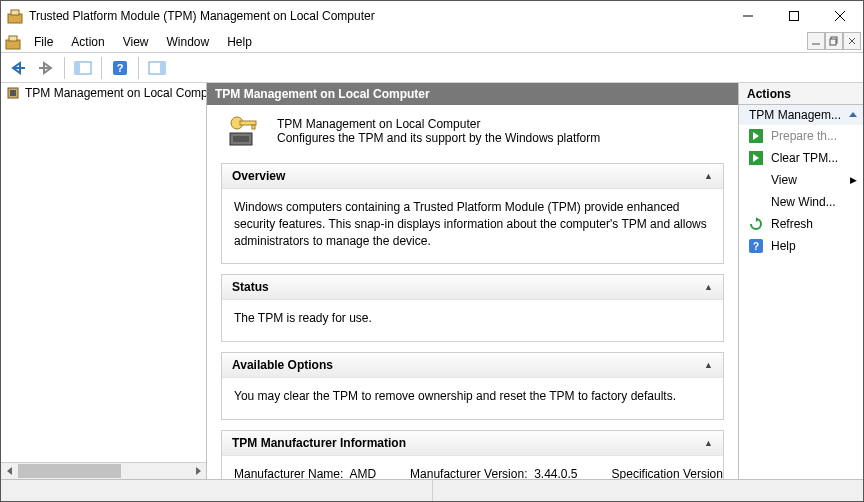 This screenshot has height=502, width=864. I want to click on action-new-window-label: New Wind..., so click(804, 202).